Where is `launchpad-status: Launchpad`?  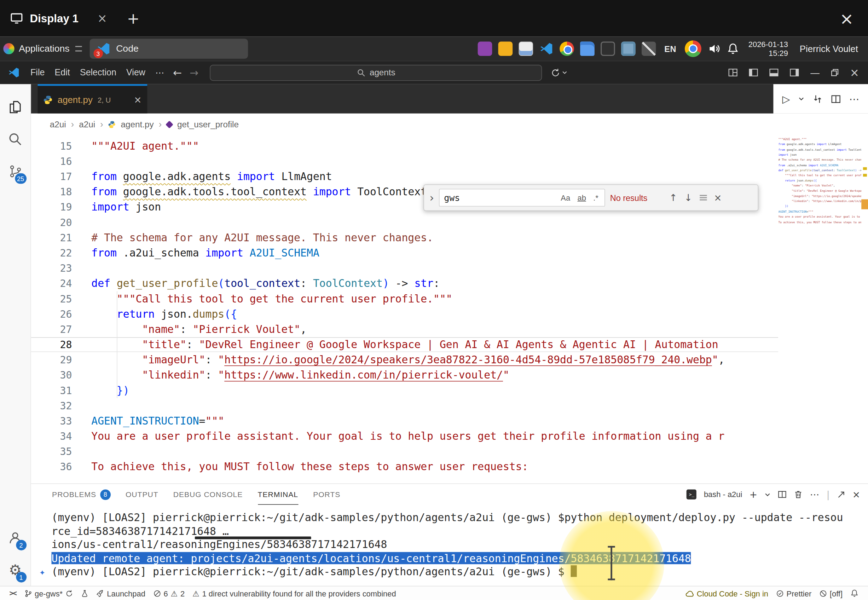
launchpad-status: Launchpad is located at coordinates (121, 593).